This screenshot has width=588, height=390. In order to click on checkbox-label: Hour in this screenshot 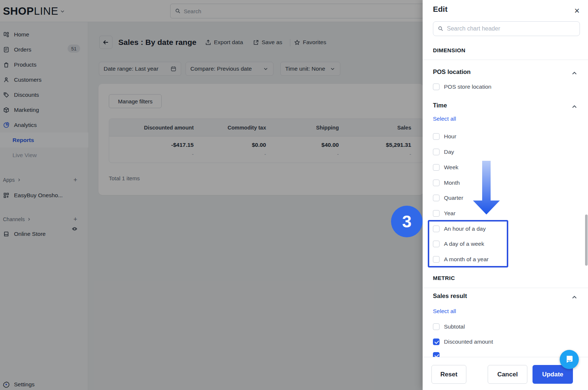, I will do `click(450, 136)`.